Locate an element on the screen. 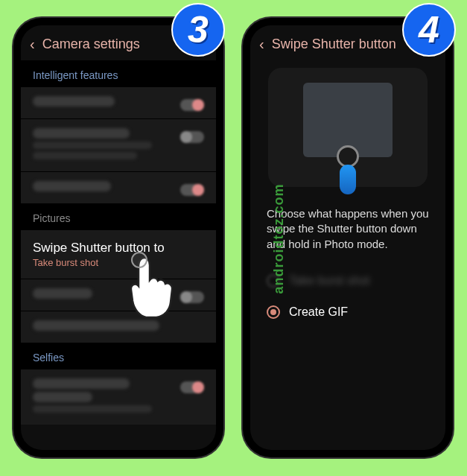 This screenshot has width=467, height=476. swipe-shutter-subtitle: Take burst shot is located at coordinates (118, 262).